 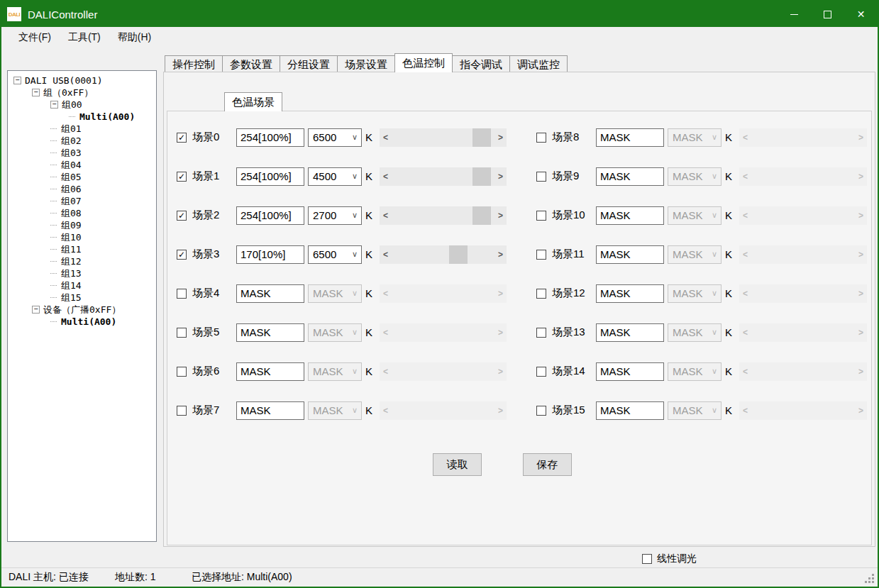 I want to click on linear-dimming-checkbox, so click(x=647, y=559).